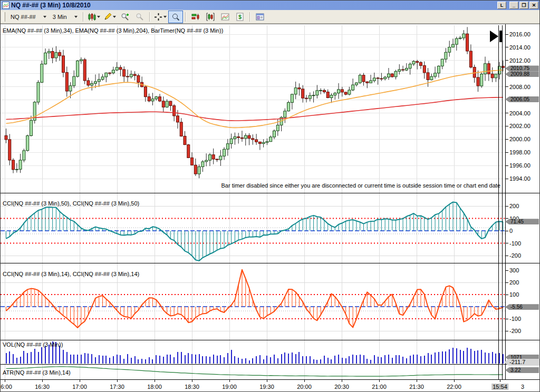 The width and height of the screenshot is (540, 392). What do you see at coordinates (522, 221) in the screenshot?
I see `last-value-badge: 71.45` at bounding box center [522, 221].